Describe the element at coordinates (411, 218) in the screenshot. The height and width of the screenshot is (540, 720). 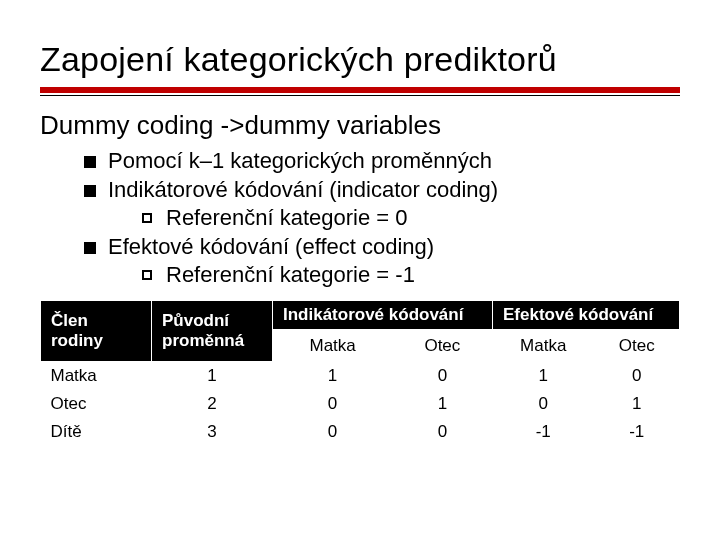
I see `sub-bullet-item: Referenční kategorie = 0` at that location.